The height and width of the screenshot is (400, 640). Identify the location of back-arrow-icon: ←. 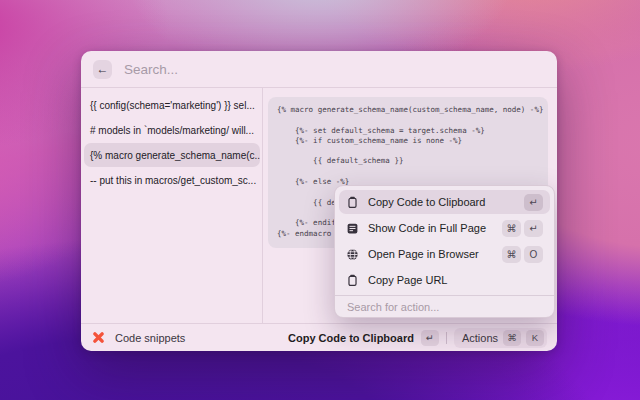
(103, 69).